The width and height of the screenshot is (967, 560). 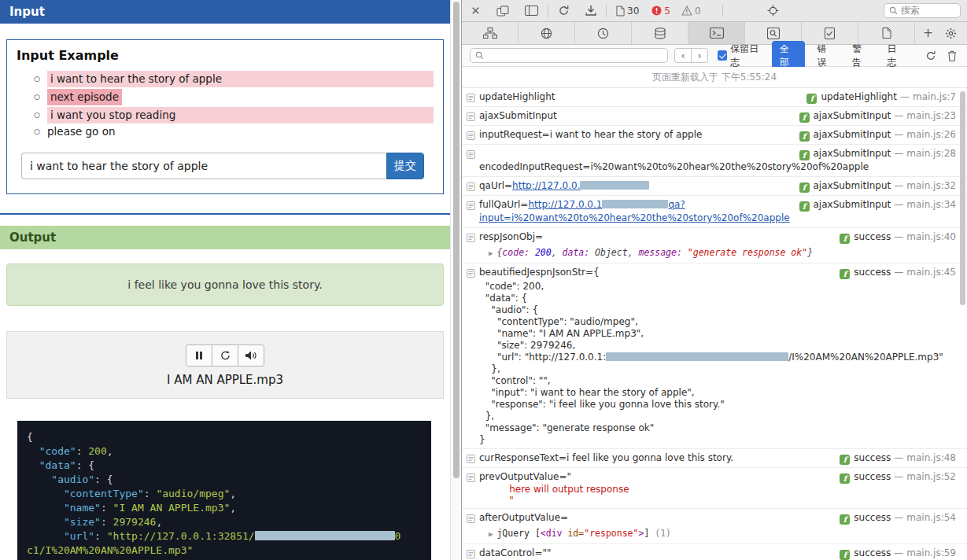 I want to click on scope-errors: 错误, so click(x=826, y=56).